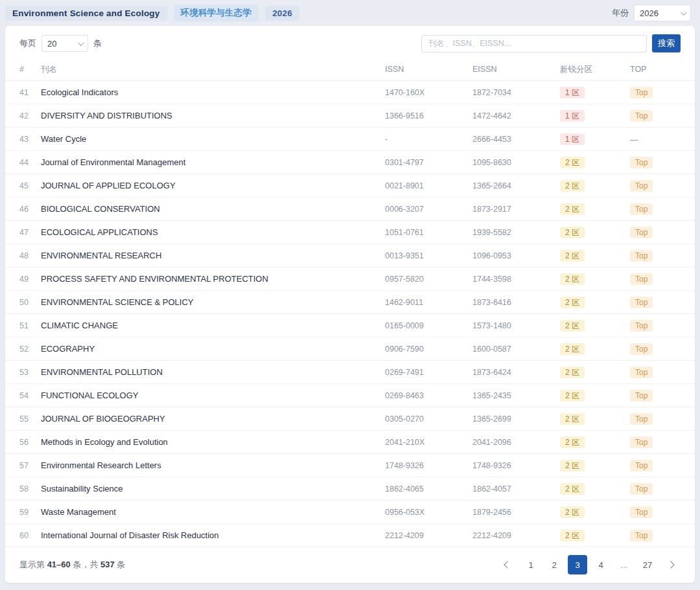 The width and height of the screenshot is (700, 590). Describe the element at coordinates (30, 419) in the screenshot. I see `row-index: 55` at that location.